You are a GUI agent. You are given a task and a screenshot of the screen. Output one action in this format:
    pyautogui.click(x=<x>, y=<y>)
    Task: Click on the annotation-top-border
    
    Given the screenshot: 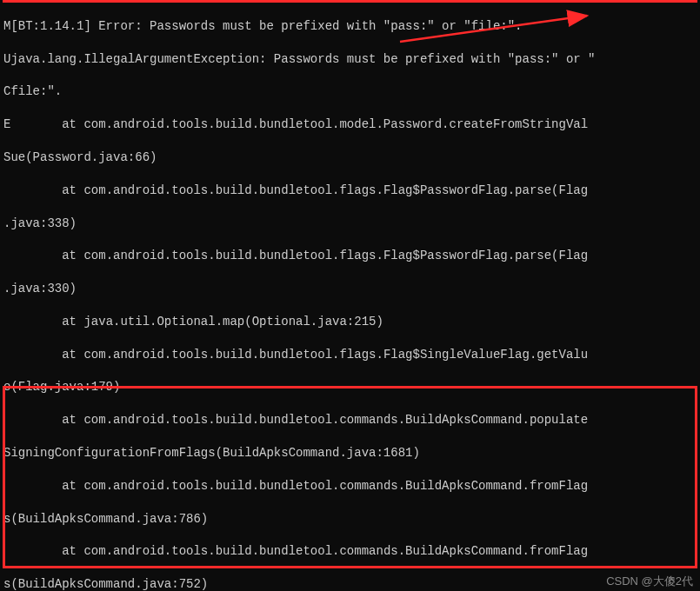 What is the action you would take?
    pyautogui.click(x=350, y=2)
    